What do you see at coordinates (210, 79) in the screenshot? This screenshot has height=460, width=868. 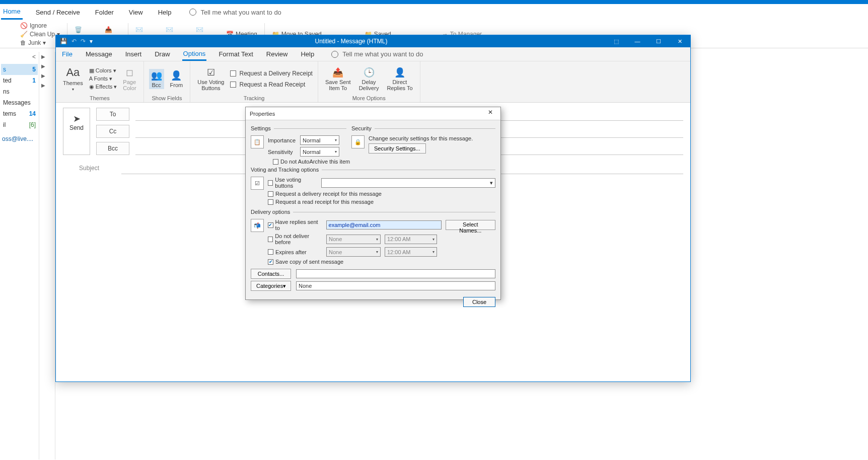 I see `voting-buttons: ☑Use Voting Buttons` at bounding box center [210, 79].